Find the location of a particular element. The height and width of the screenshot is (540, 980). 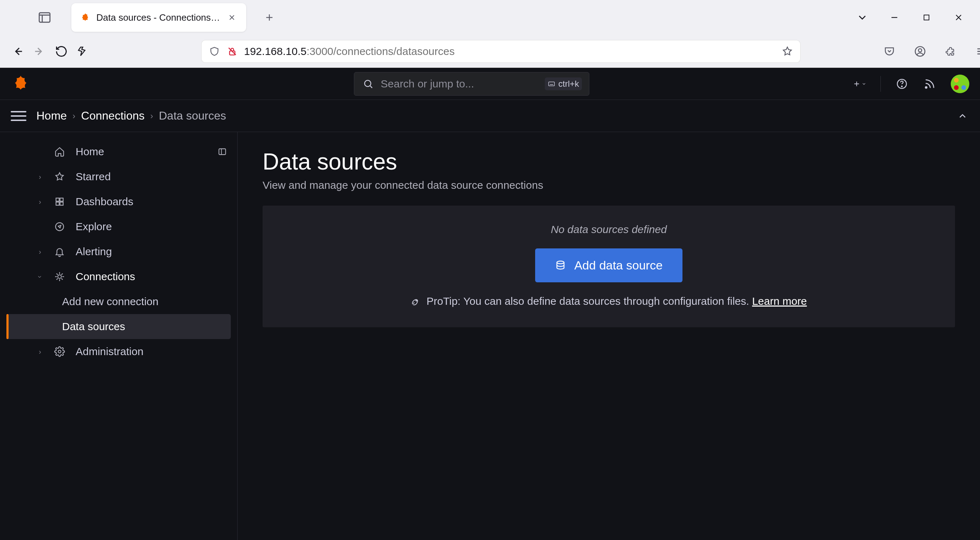

list-tabs-icon is located at coordinates (862, 18).